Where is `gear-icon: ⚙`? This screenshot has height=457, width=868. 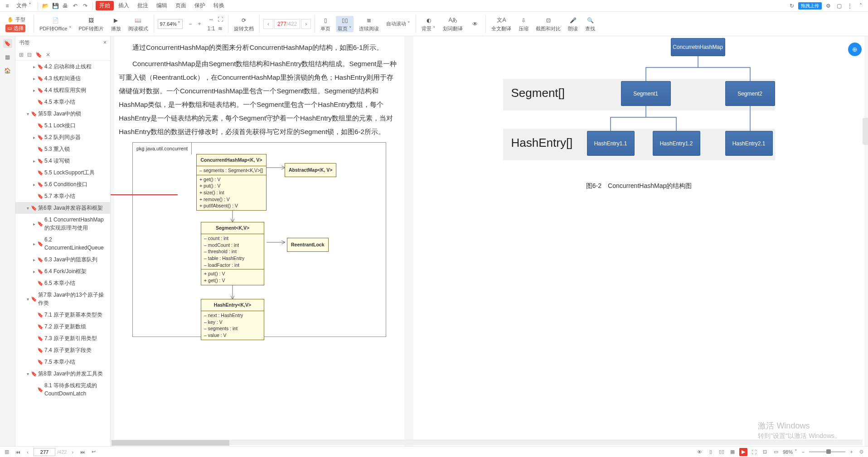 gear-icon: ⚙ is located at coordinates (828, 6).